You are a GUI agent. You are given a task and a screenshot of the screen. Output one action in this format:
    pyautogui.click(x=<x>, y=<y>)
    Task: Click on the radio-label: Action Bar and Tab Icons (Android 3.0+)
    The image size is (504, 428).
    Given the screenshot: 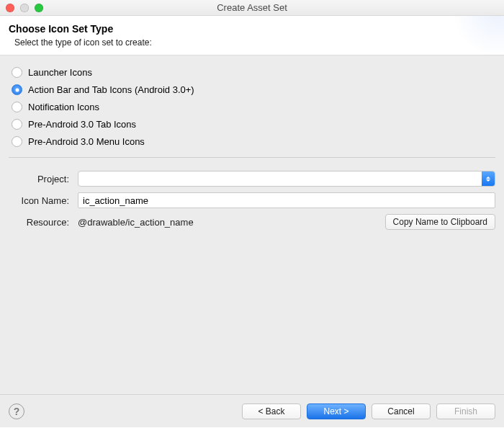 What is the action you would take?
    pyautogui.click(x=111, y=89)
    